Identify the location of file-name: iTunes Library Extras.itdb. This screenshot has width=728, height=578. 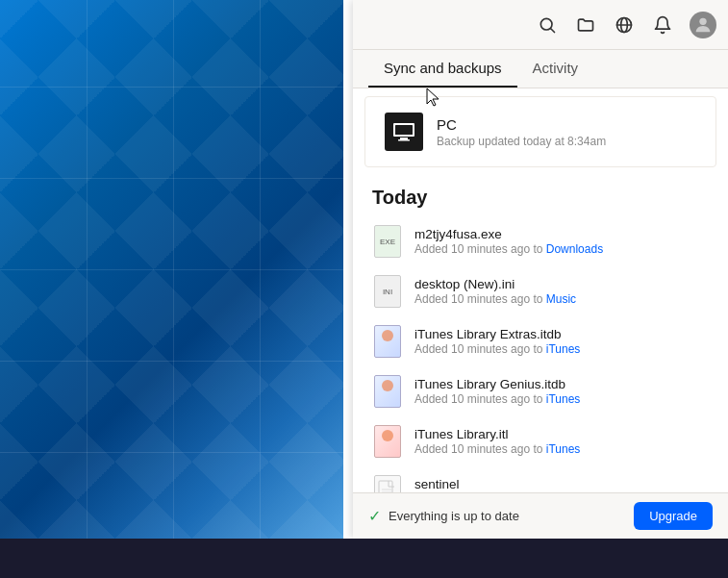
(562, 335).